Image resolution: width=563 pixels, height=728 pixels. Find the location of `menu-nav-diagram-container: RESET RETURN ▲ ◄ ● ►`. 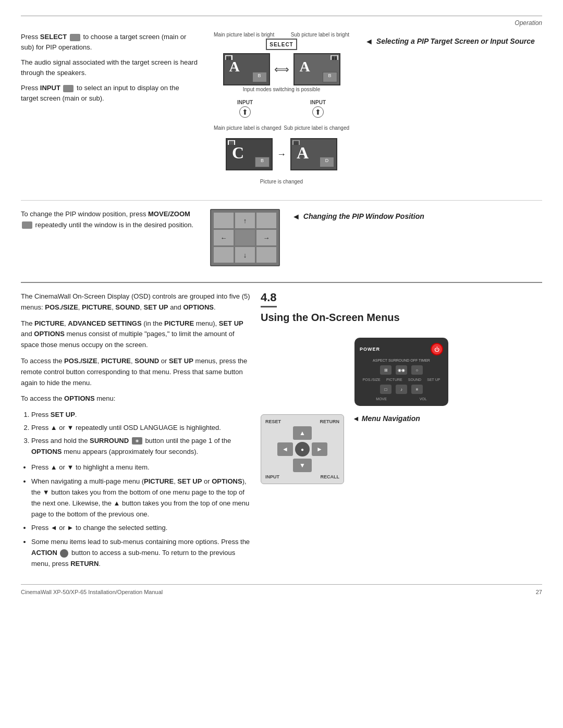

menu-nav-diagram-container: RESET RETURN ▲ ◄ ● ► is located at coordinates (302, 449).